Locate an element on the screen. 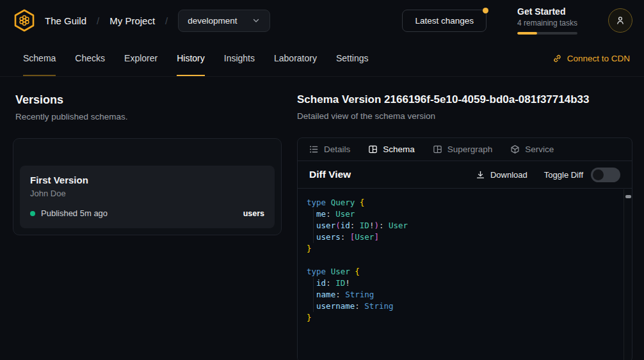 The image size is (644, 360). version-name: First Version is located at coordinates (147, 180).